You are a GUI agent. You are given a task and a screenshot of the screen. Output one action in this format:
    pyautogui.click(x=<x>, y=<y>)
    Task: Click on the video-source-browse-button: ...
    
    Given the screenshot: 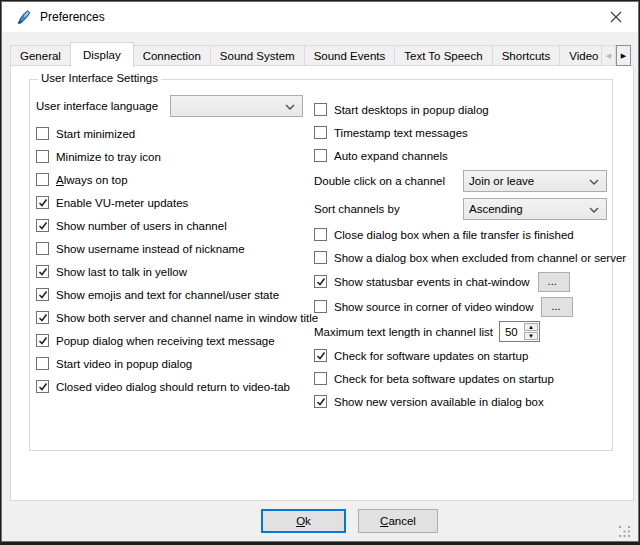 What is the action you would take?
    pyautogui.click(x=557, y=307)
    